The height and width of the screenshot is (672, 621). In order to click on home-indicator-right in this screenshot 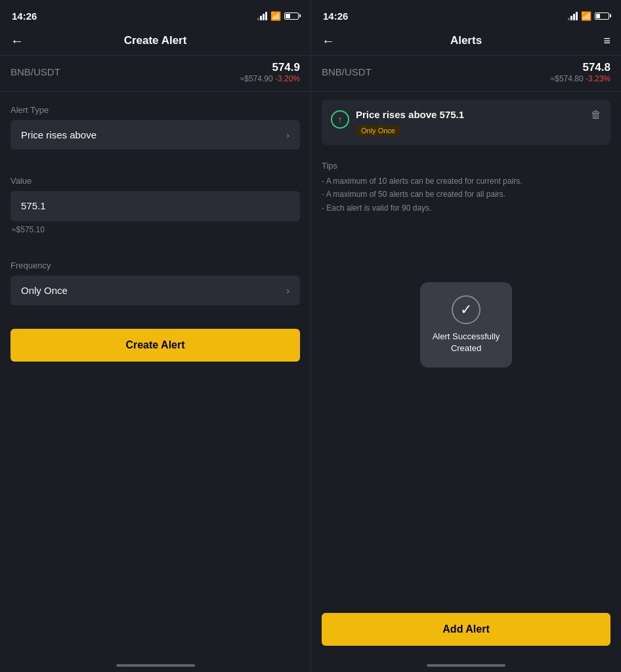, I will do `click(466, 665)`.